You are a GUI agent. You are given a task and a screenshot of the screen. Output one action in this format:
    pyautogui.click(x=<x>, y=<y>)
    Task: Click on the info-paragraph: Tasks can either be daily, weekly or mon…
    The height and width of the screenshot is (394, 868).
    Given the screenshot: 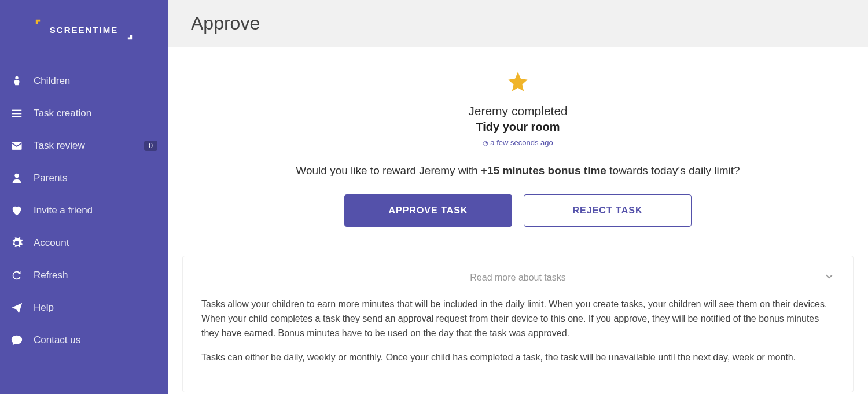 What is the action you would take?
    pyautogui.click(x=518, y=358)
    